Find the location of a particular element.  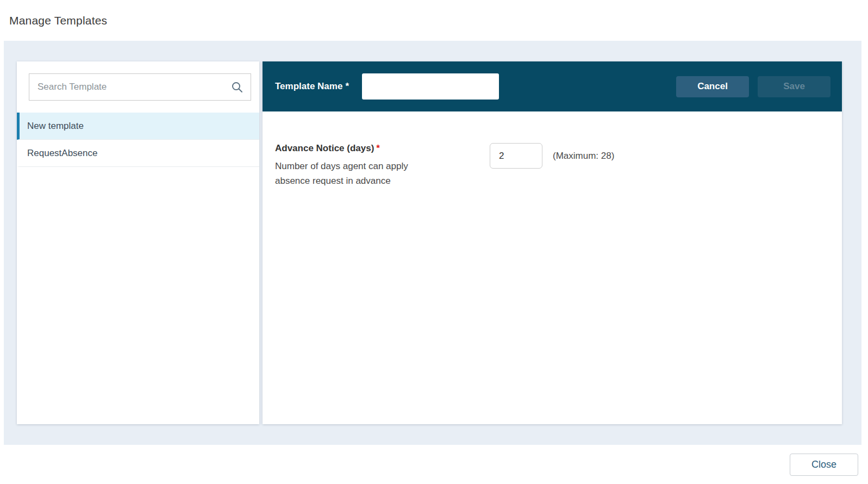

template-name-input is located at coordinates (430, 86).